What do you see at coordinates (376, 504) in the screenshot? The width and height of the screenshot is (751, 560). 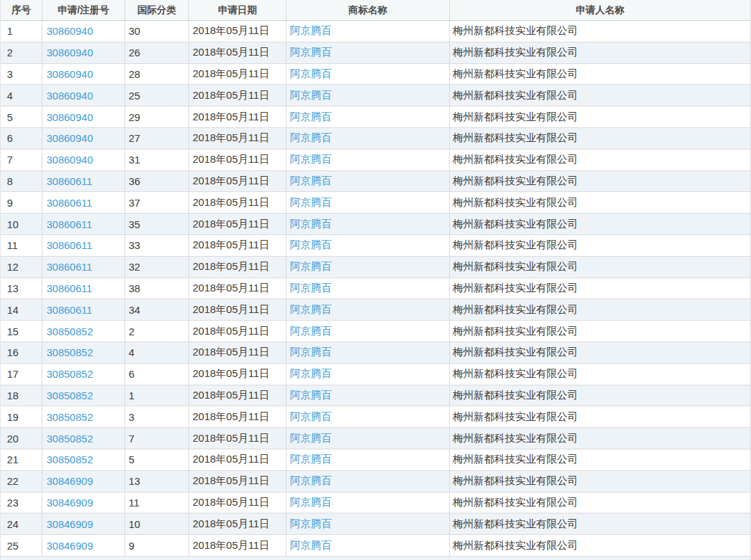 I see `table-row: 2330846909112018年05月11日阿京腾百梅州新都科技实业有限公司` at bounding box center [376, 504].